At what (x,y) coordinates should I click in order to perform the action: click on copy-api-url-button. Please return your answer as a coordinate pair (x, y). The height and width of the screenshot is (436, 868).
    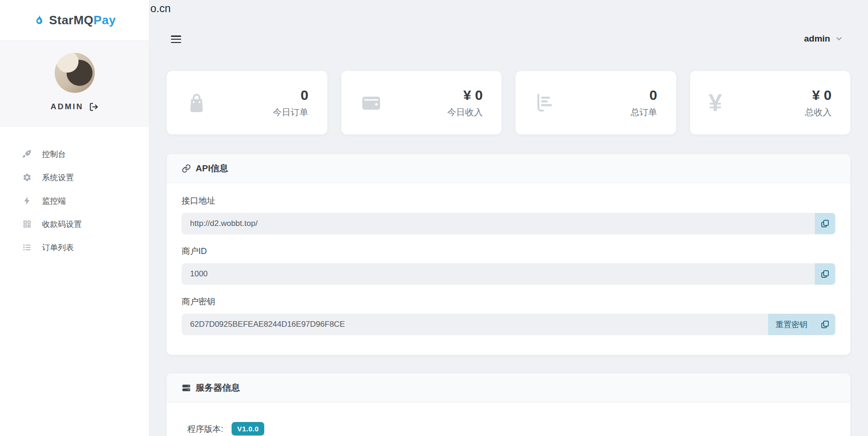
    Looking at the image, I should click on (825, 224).